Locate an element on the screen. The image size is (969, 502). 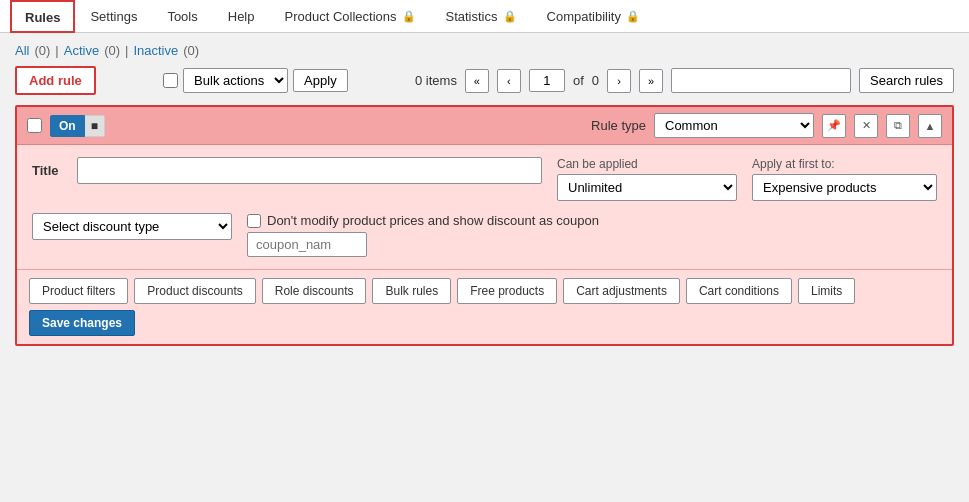
tab-rules: Rules is located at coordinates (42, 16).